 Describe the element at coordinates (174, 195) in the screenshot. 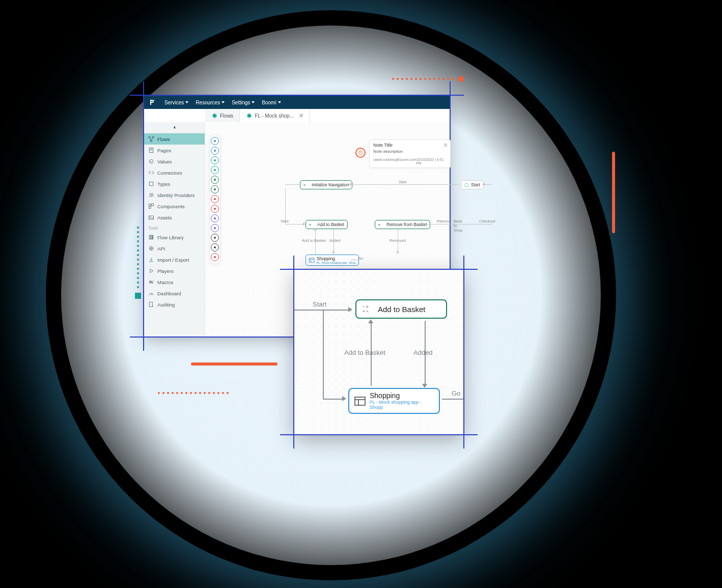

I see `sidebar-item-identity-providers: Identity Providers` at that location.